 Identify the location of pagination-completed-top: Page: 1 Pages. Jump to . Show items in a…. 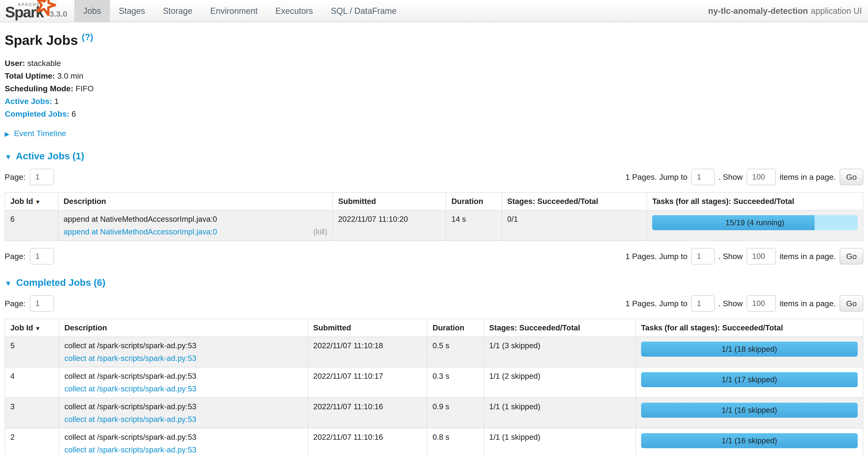
(434, 304).